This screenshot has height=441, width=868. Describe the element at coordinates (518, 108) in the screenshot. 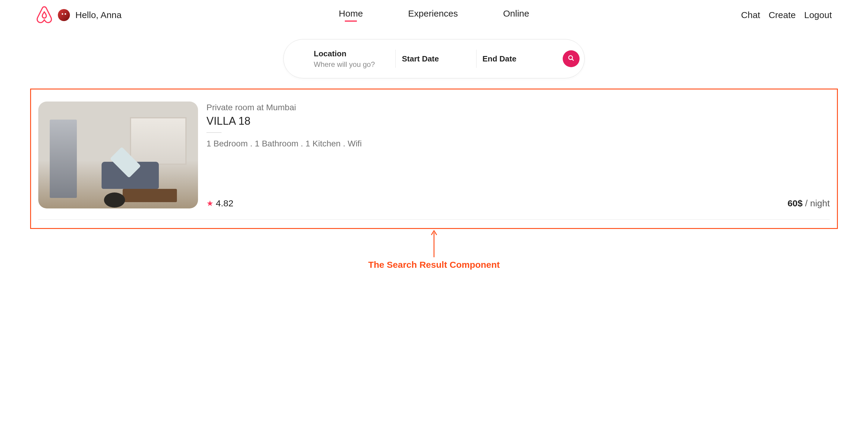

I see `listing-subtype: Private room at Mumbai` at that location.